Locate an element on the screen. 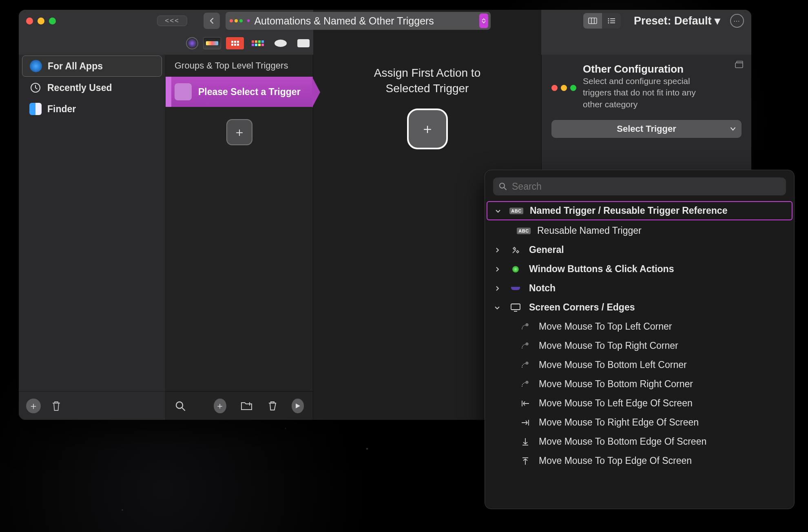  back-button is located at coordinates (212, 21).